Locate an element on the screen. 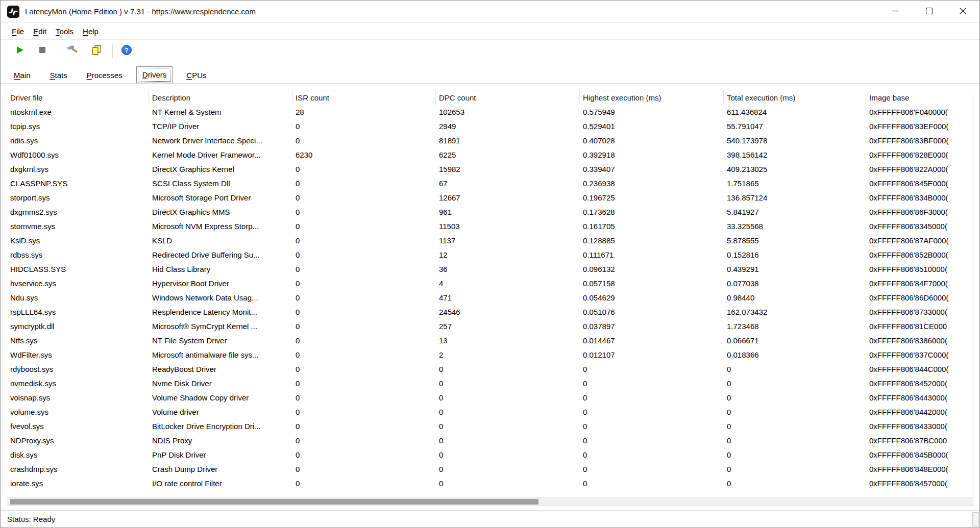  table-row: volume.sysVolume driver00000xFFFFF806'84… is located at coordinates (490, 412).